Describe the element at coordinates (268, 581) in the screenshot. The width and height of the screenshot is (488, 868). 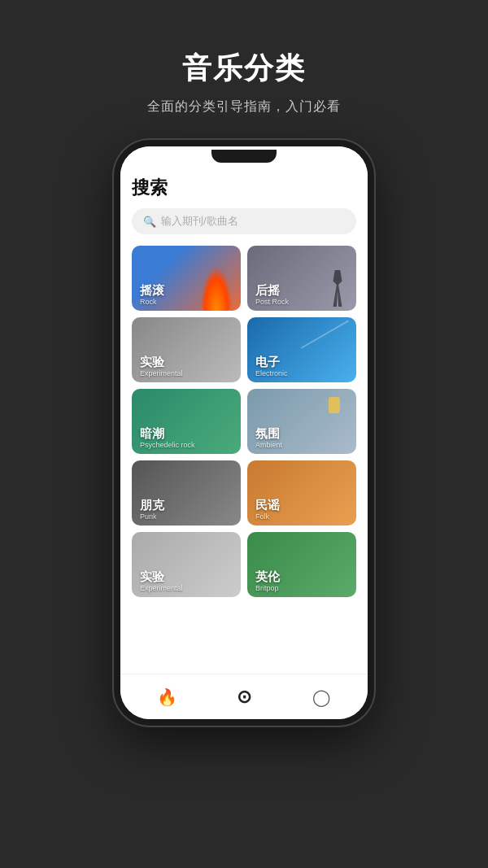
I see `card-text-britpop: 英伦Britpop` at that location.